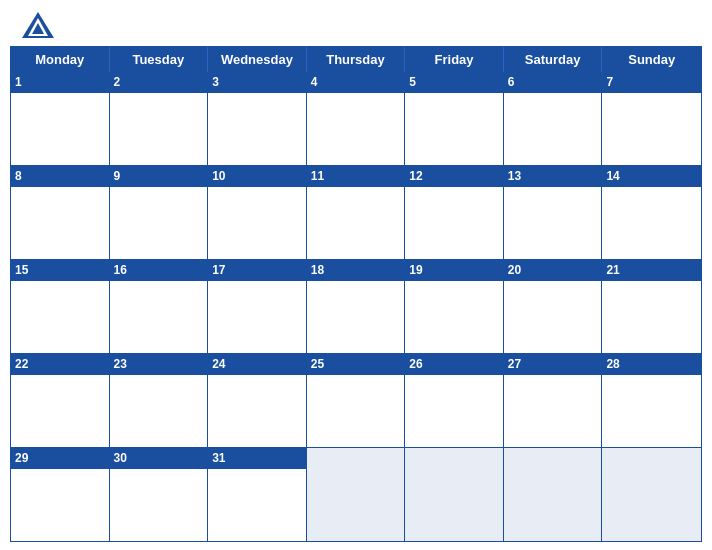 The height and width of the screenshot is (550, 712). I want to click on day-number: 29, so click(60, 458).